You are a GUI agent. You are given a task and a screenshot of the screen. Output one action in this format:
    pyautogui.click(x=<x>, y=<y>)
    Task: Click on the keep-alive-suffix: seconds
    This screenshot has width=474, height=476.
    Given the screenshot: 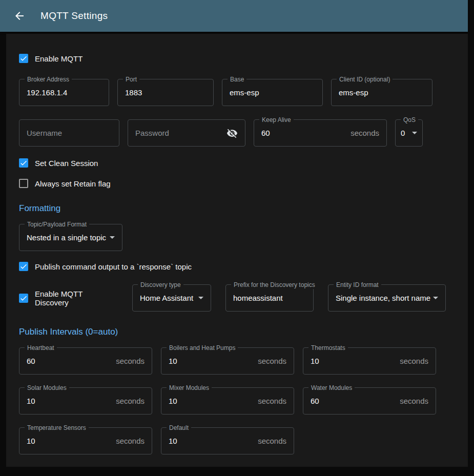 What is the action you would take?
    pyautogui.click(x=365, y=133)
    